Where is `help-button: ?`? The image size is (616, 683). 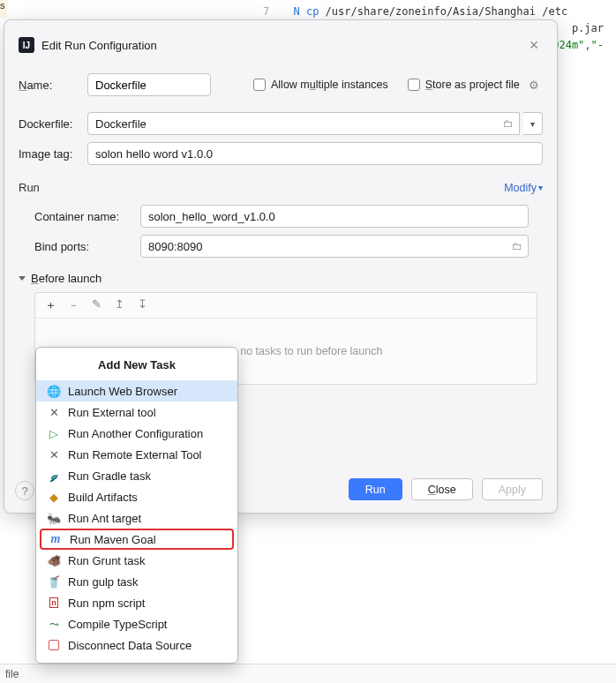 help-button: ? is located at coordinates (25, 491).